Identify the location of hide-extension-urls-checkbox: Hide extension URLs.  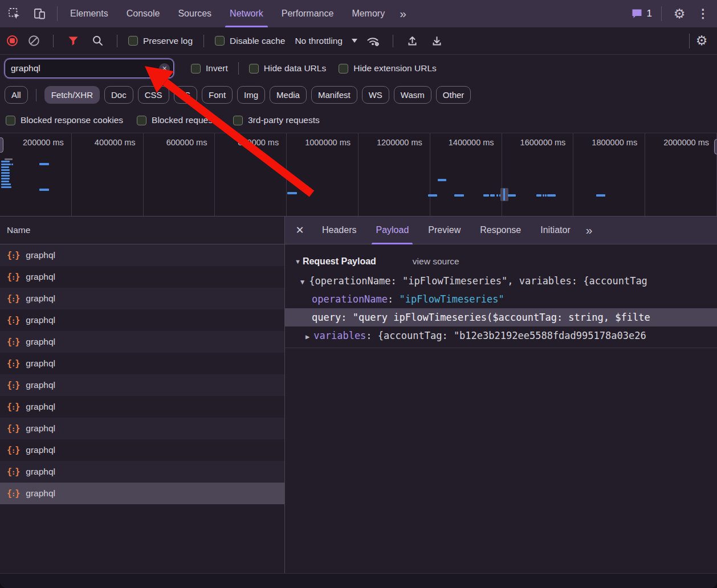
(388, 68).